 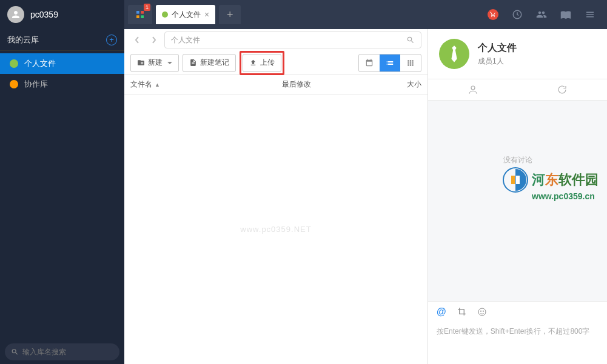 What do you see at coordinates (562, 90) in the screenshot?
I see `refresh-icon` at bounding box center [562, 90].